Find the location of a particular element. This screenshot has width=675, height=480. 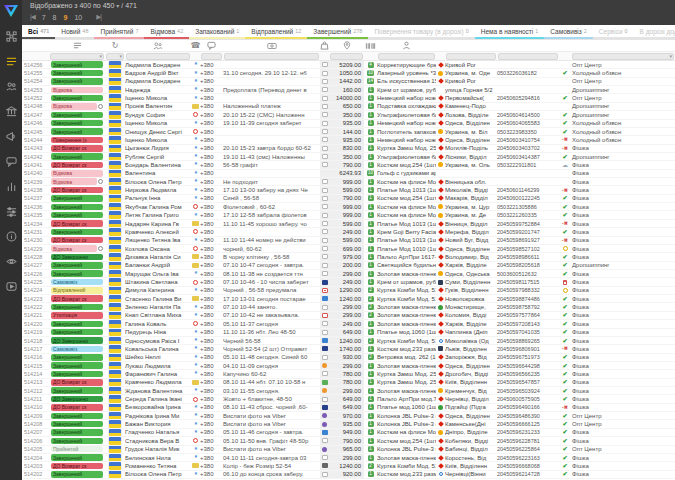

info-icon is located at coordinates (12, 236).